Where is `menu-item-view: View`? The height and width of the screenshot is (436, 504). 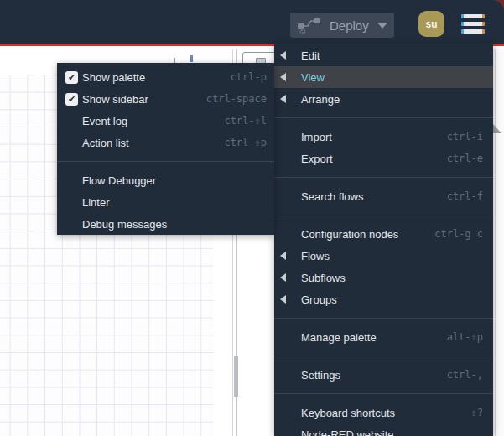
menu-item-view: View is located at coordinates (384, 77).